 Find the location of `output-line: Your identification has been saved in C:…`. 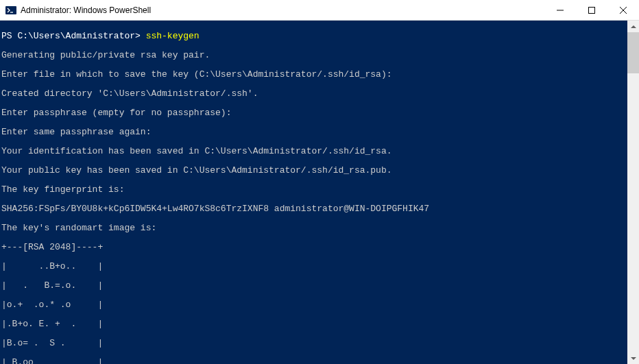

output-line: Your identification has been saved in C:… is located at coordinates (320, 151).